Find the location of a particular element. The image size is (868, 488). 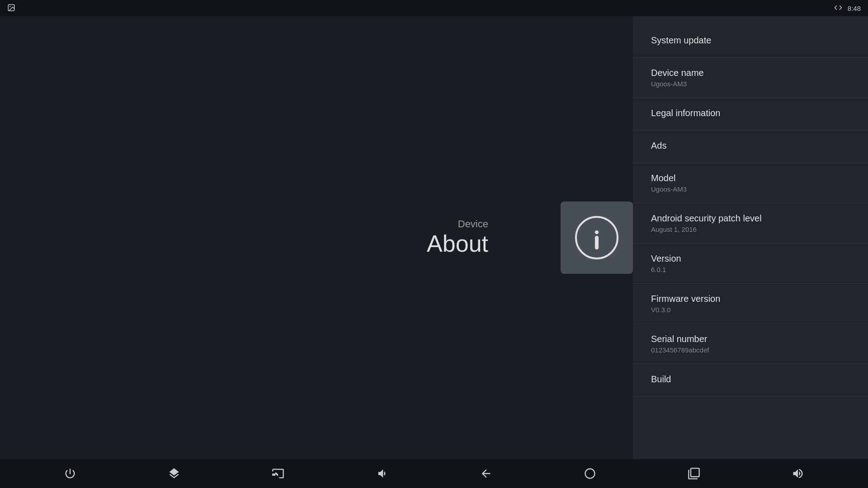

home-button is located at coordinates (590, 474).